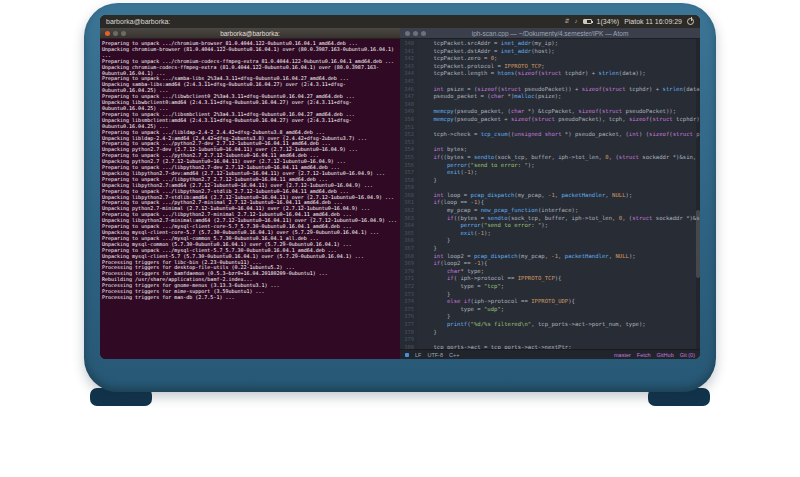 The height and width of the screenshot is (477, 800). I want to click on desktop-menubar: barborka@barborka: ⇵ ♪ 1(34%) Piatok 11 …, so click(400, 22).